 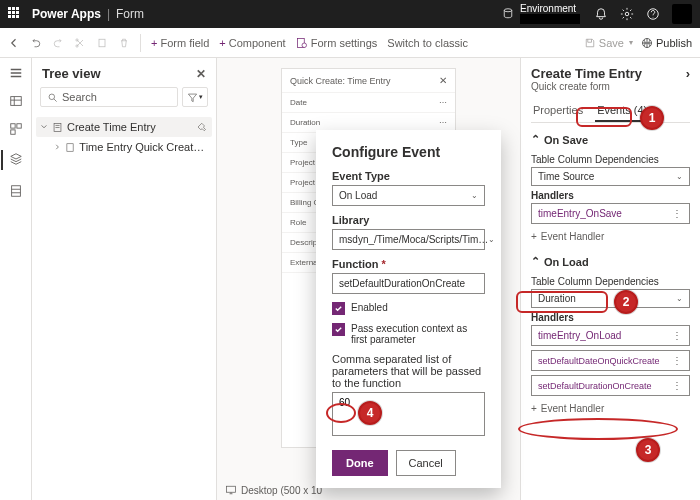 I want to click on tree-view-title: Tree view, so click(x=72, y=74).